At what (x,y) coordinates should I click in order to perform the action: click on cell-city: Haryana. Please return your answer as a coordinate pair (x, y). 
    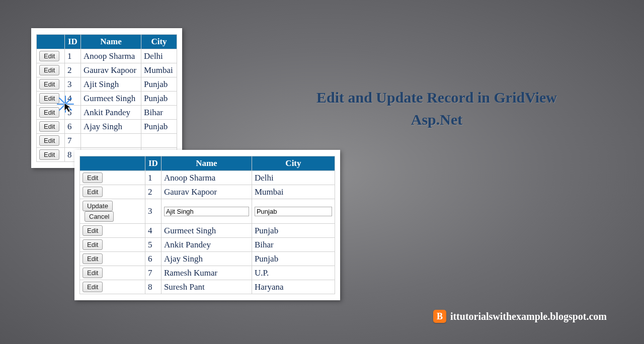
    Looking at the image, I should click on (293, 287).